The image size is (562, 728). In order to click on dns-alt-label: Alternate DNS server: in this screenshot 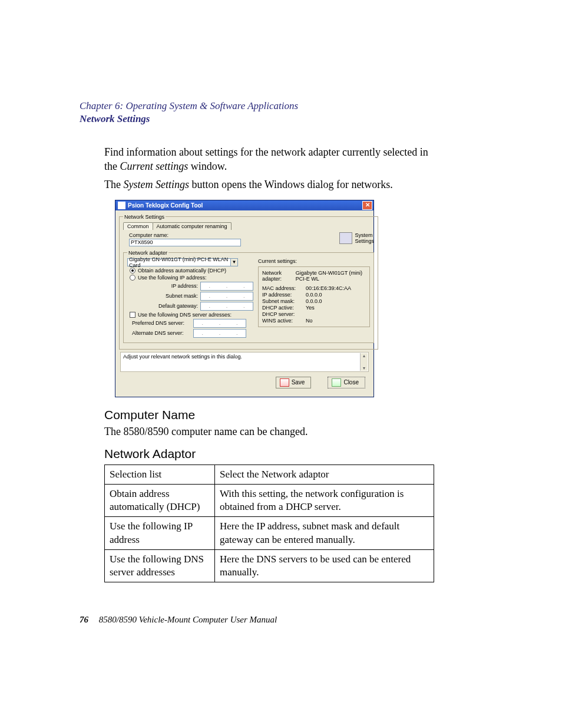, I will do `click(161, 333)`.